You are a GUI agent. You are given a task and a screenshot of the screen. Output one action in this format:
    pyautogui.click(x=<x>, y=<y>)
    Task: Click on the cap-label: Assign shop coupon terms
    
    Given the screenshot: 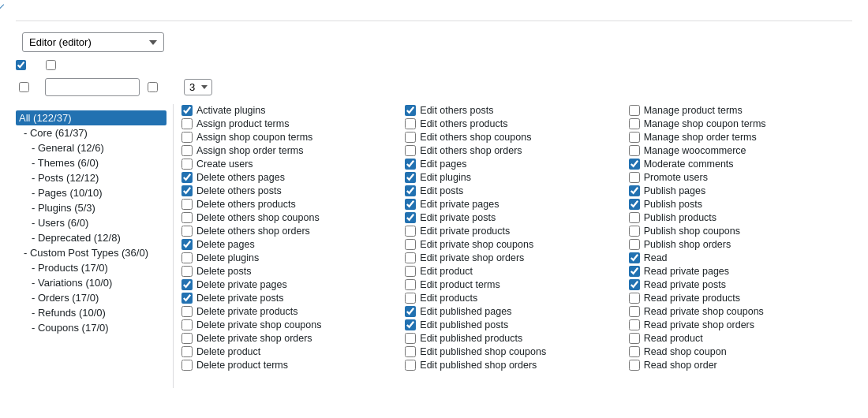 What is the action you would take?
    pyautogui.click(x=254, y=137)
    